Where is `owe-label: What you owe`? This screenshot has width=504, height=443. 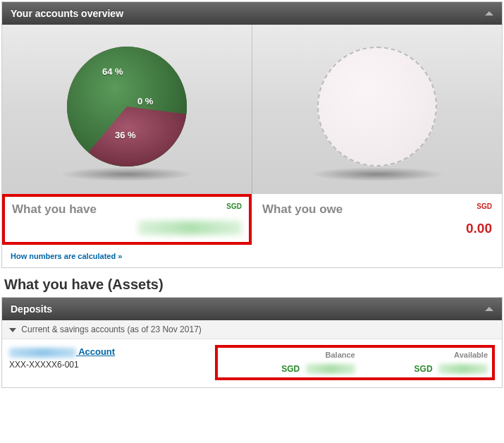 owe-label: What you owe is located at coordinates (302, 209).